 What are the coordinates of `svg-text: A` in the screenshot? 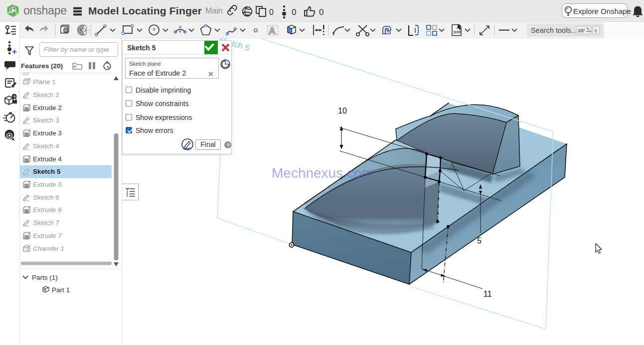 It's located at (272, 31).